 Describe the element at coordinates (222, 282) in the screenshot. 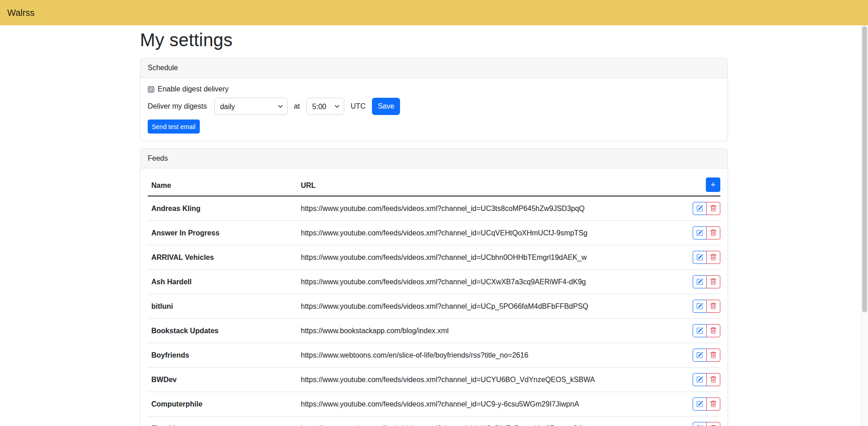

I see `feed-name: Ash Hardell` at that location.